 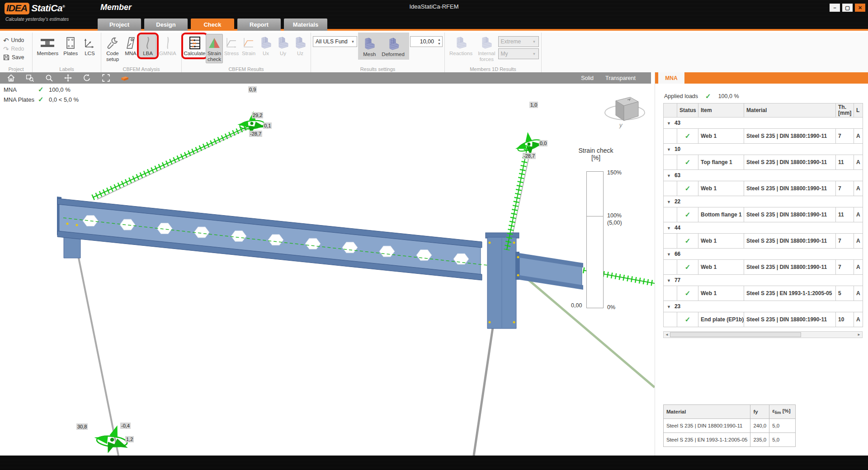 I want to click on deformed-button: Deformed, so click(x=393, y=46).